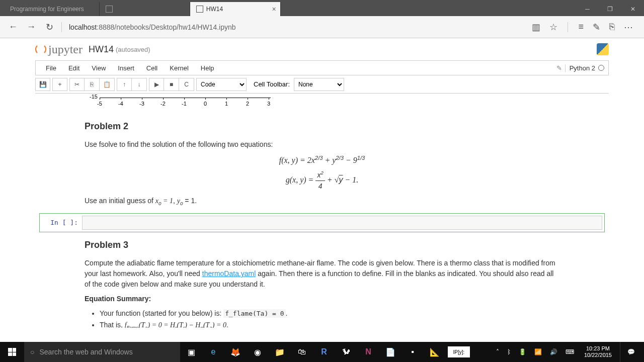  Describe the element at coordinates (133, 49) in the screenshot. I see `notebook-status: (autosaved)` at that location.